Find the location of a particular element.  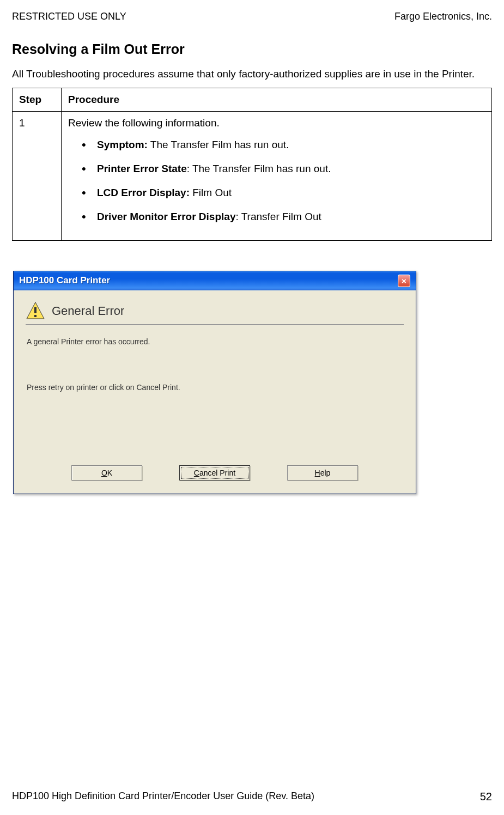

item-label: Printer Error State is located at coordinates (142, 169).